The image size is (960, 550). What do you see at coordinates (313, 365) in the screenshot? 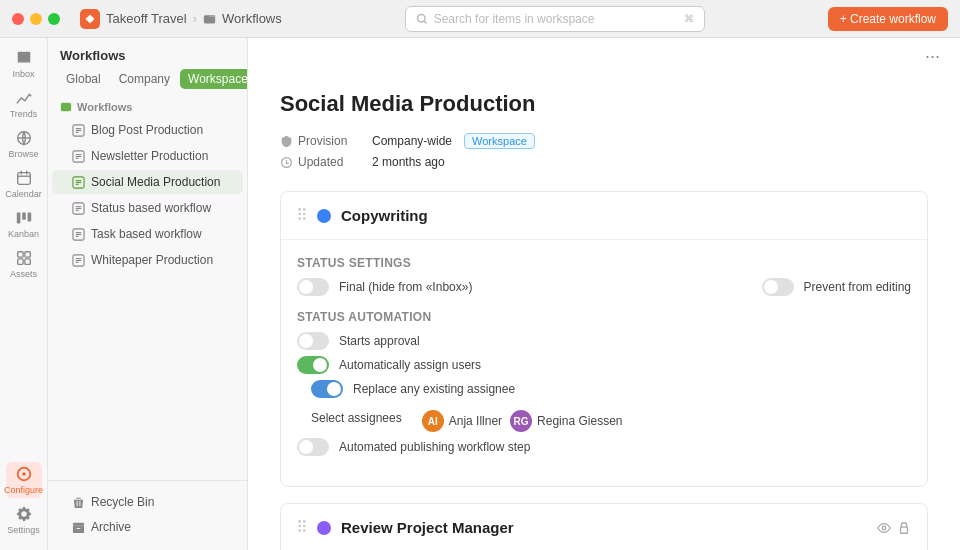
I see `auto-assign-toggle` at bounding box center [313, 365].